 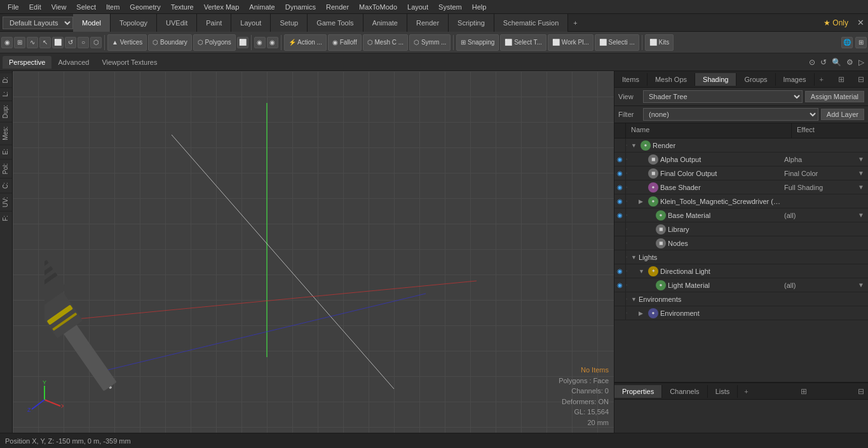 What do you see at coordinates (620, 215) in the screenshot?
I see `tree-eye-base-material: ◉` at bounding box center [620, 215].